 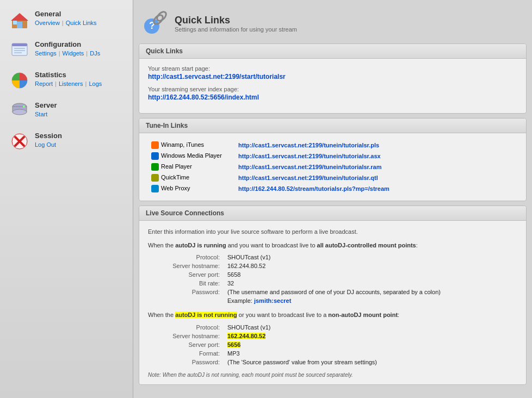 I want to click on server-index-label: Your streaming server index page:, so click(x=333, y=89).